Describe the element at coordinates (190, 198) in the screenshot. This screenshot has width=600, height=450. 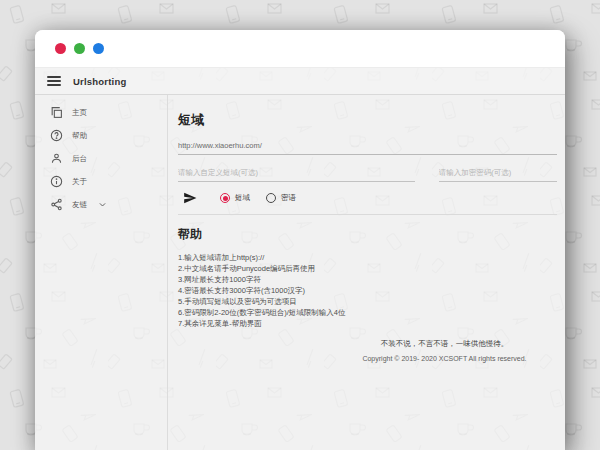
I see `send-button` at that location.